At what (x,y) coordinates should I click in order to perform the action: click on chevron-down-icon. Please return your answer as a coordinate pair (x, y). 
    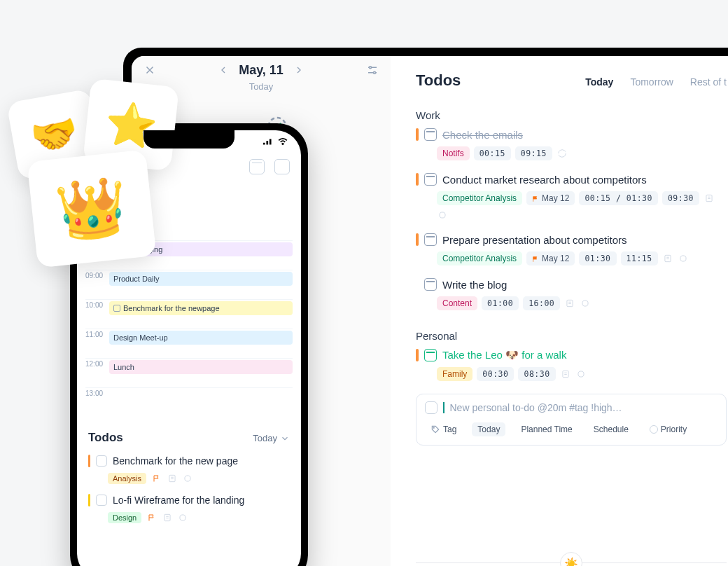
    Looking at the image, I should click on (285, 439).